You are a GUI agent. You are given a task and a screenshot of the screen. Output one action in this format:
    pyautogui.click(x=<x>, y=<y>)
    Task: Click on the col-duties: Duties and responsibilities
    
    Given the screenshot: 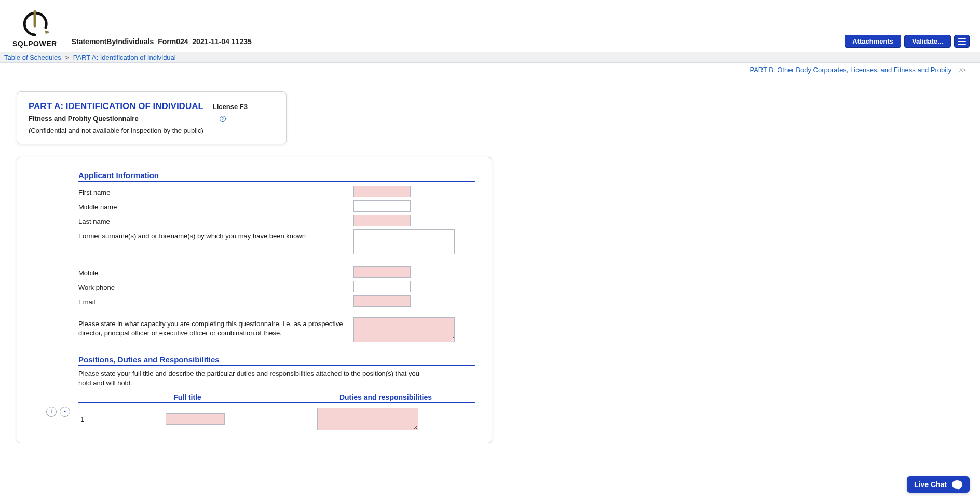 What is the action you would take?
    pyautogui.click(x=386, y=397)
    